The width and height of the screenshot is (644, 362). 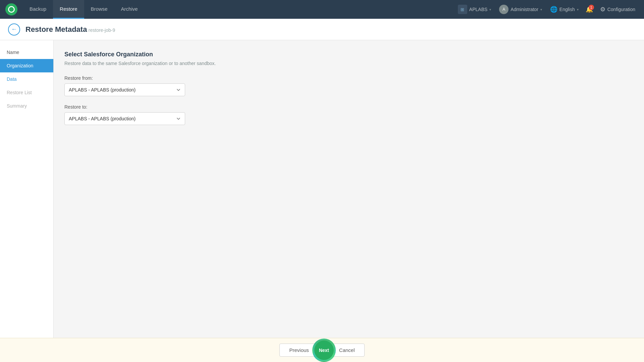 What do you see at coordinates (478, 9) in the screenshot?
I see `org-name: APLABS` at bounding box center [478, 9].